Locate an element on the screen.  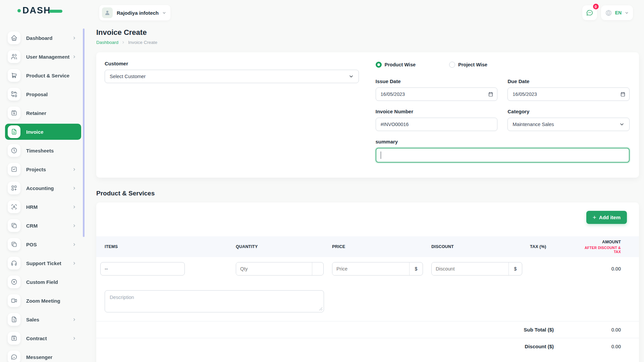
logo-dash-icon is located at coordinates (56, 11).